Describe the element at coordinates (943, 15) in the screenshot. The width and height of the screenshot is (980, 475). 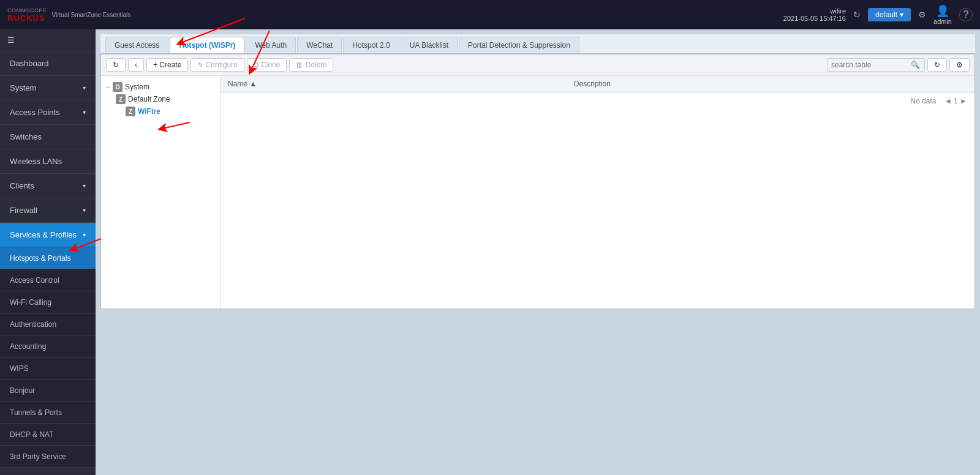
I see `admin-area: 👤 admin` at that location.